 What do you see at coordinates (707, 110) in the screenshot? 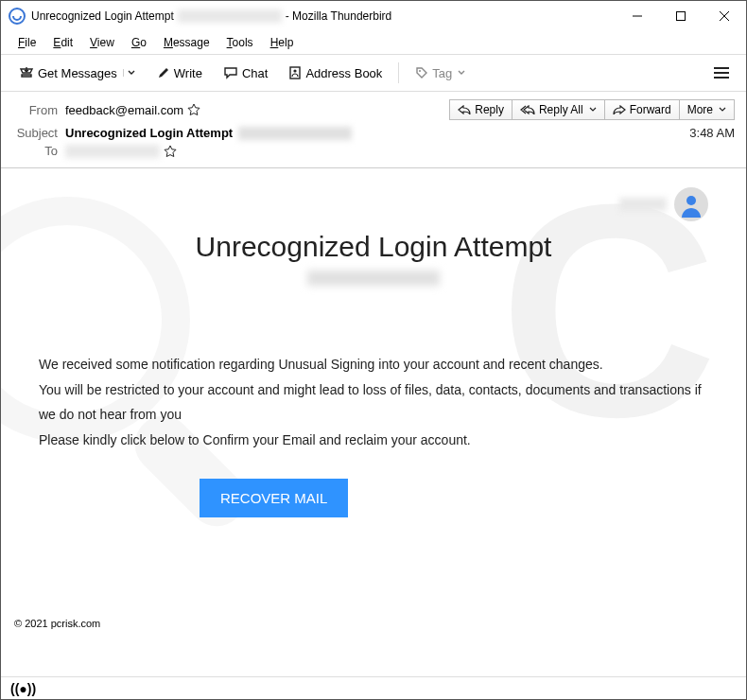
I see `more-button: More` at bounding box center [707, 110].